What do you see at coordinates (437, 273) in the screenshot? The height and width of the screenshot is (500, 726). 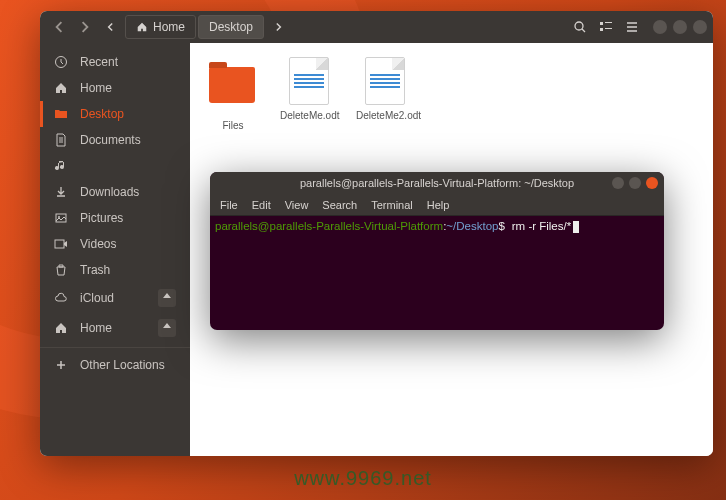 I see `terminal-content: parallels@parallels-Parallels-Virtual-Pl…` at bounding box center [437, 273].